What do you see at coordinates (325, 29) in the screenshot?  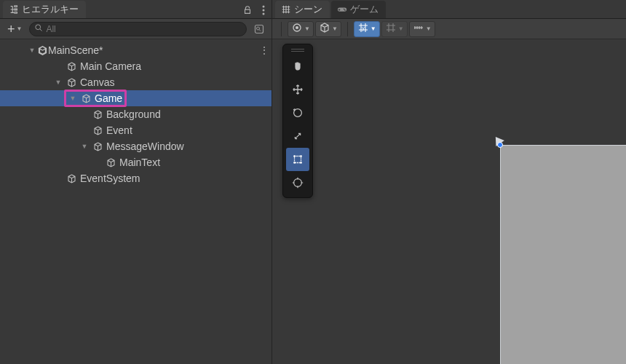 I see `cube-icon` at bounding box center [325, 29].